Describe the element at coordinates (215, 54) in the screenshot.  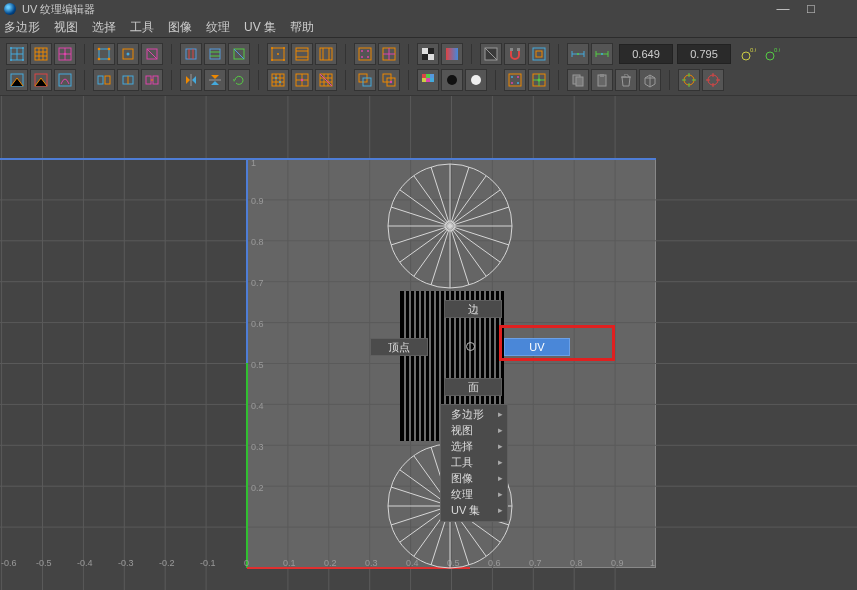
I see `planar-y-icon` at that location.